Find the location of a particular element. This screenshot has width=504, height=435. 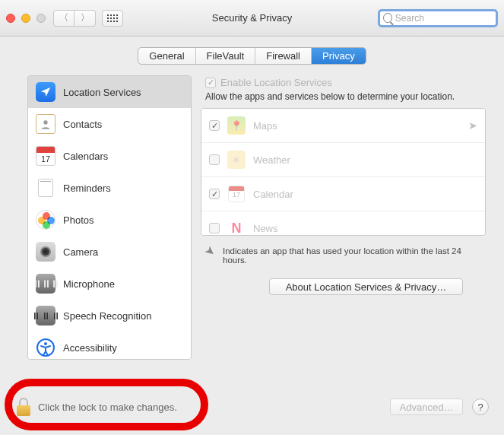

app-row-news: N News is located at coordinates (344, 224).